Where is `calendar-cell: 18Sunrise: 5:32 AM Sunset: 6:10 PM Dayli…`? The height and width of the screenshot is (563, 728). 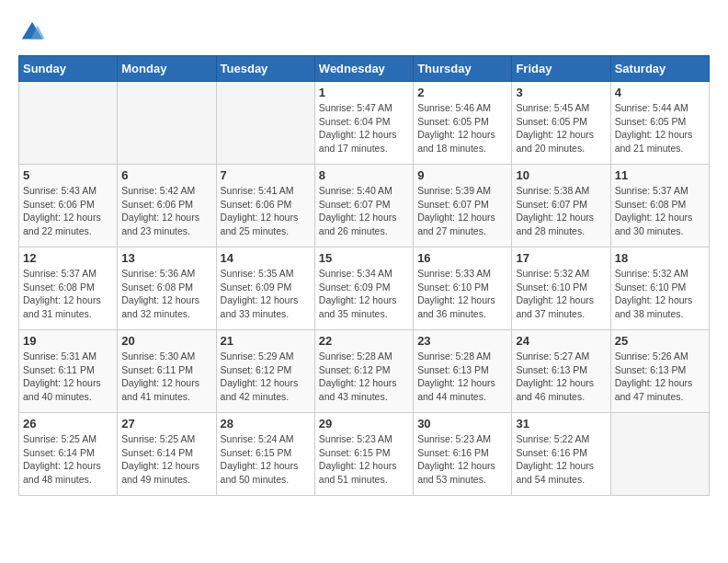
calendar-cell: 18Sunrise: 5:32 AM Sunset: 6:10 PM Dayli… is located at coordinates (660, 289).